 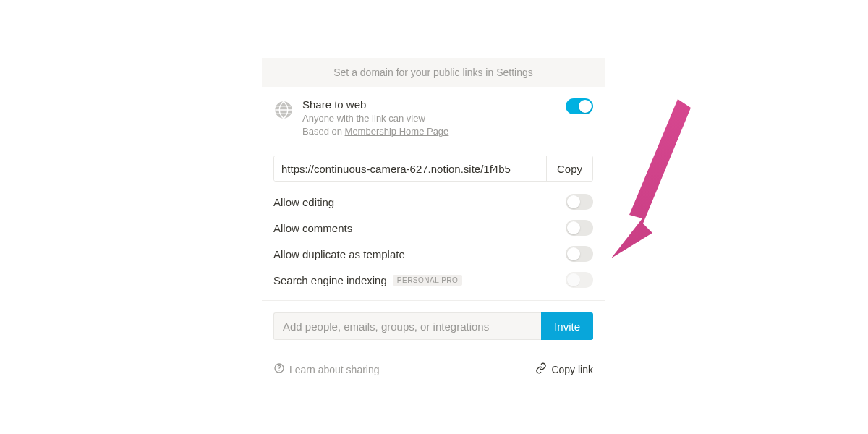 What do you see at coordinates (433, 364) in the screenshot?
I see `footer: Learn about sharing Copy link` at bounding box center [433, 364].